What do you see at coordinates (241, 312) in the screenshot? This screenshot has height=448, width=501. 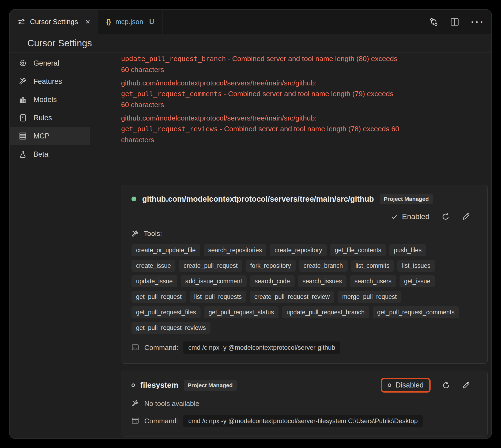 I see `tool-chip: get_pull_request_status` at bounding box center [241, 312].